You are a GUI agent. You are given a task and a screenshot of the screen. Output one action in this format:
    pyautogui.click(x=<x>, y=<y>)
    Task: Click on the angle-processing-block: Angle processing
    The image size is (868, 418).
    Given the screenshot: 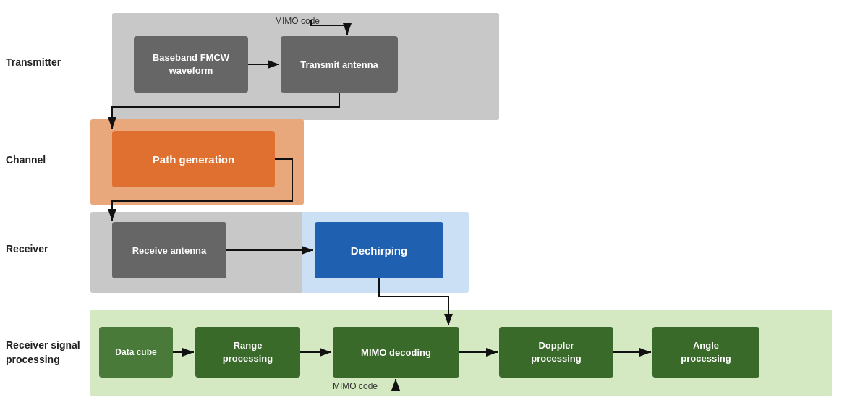 What is the action you would take?
    pyautogui.click(x=706, y=352)
    